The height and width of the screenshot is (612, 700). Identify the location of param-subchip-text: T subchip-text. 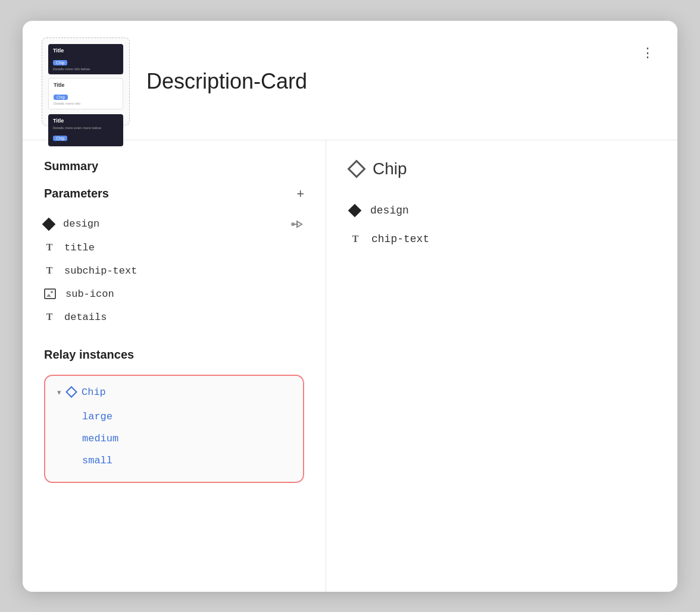
(174, 271).